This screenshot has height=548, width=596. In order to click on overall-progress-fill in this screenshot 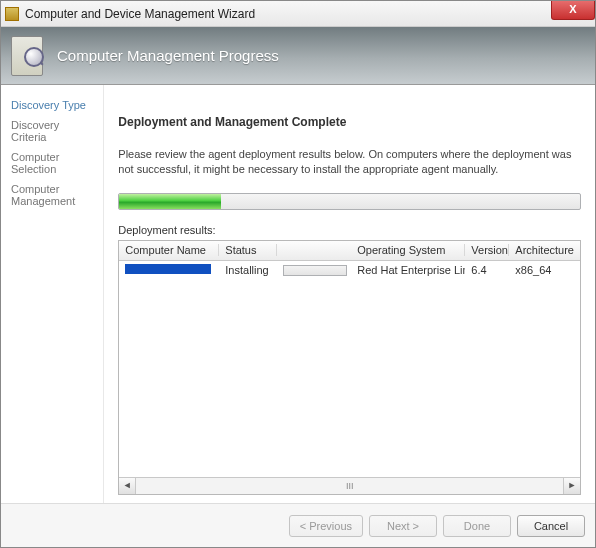, I will do `click(170, 202)`.